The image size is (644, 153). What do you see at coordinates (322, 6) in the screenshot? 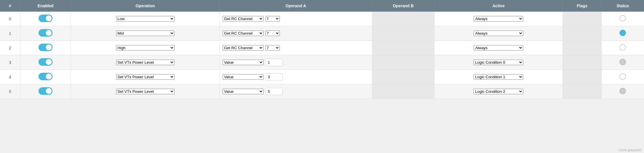
I see `table-header-row: # Enabled Operation Operand A Operand B …` at bounding box center [322, 6].